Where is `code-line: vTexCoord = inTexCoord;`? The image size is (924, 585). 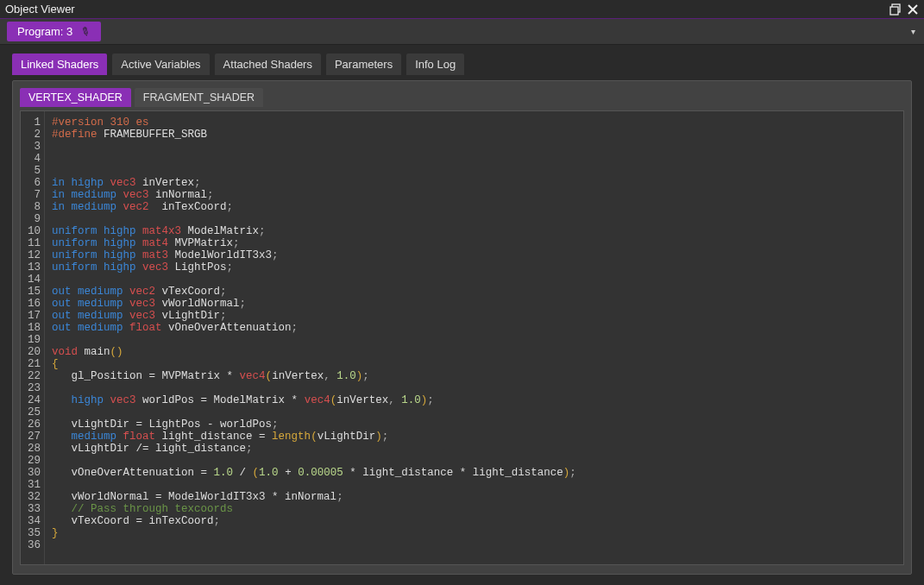
code-line: vTexCoord = inTexCoord; is located at coordinates (475, 521).